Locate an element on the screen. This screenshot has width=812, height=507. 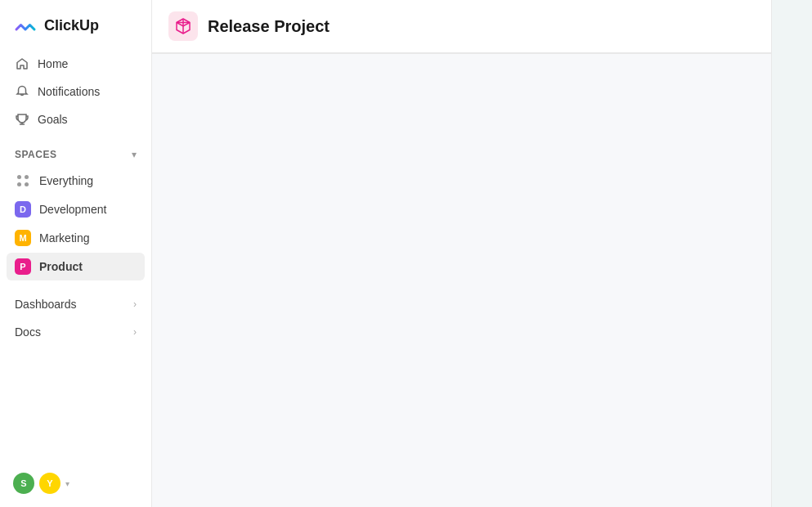
spaces-list: Everything D Development M Marketing P P… is located at coordinates (75, 224).